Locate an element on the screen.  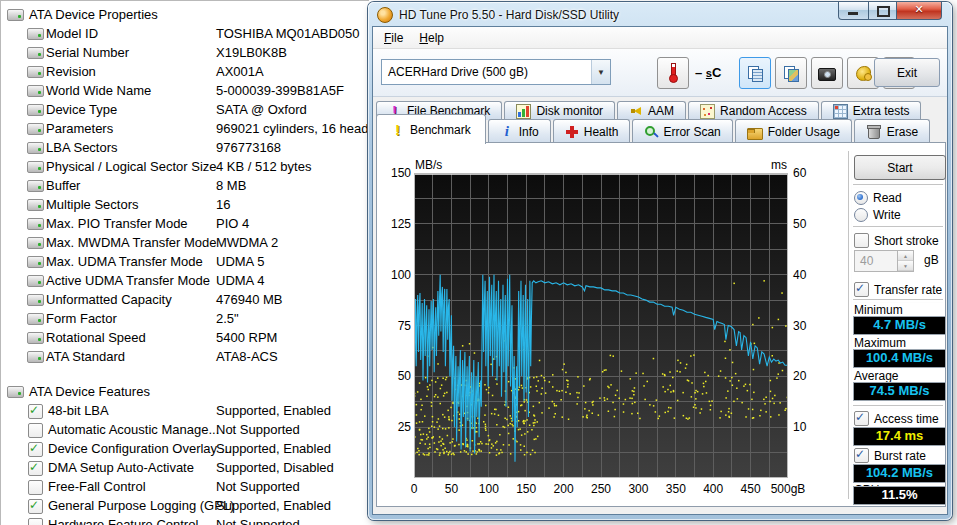
copy-image-button is located at coordinates (791, 73).